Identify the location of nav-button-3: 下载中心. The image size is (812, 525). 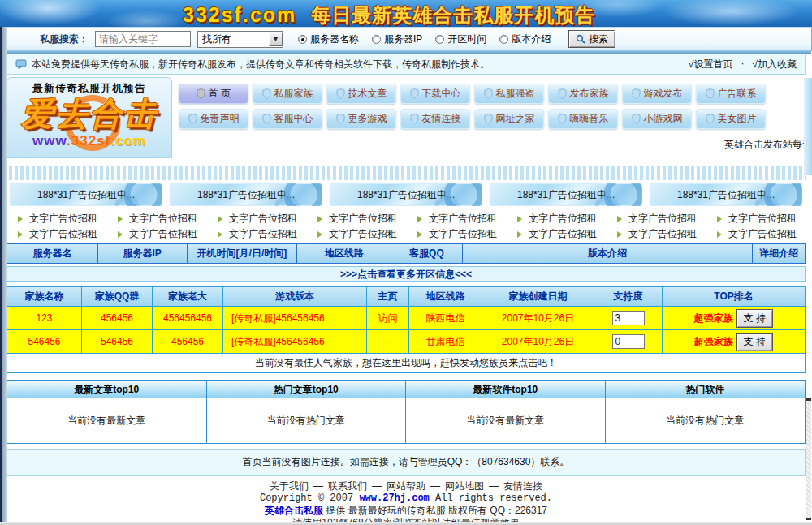
(435, 94).